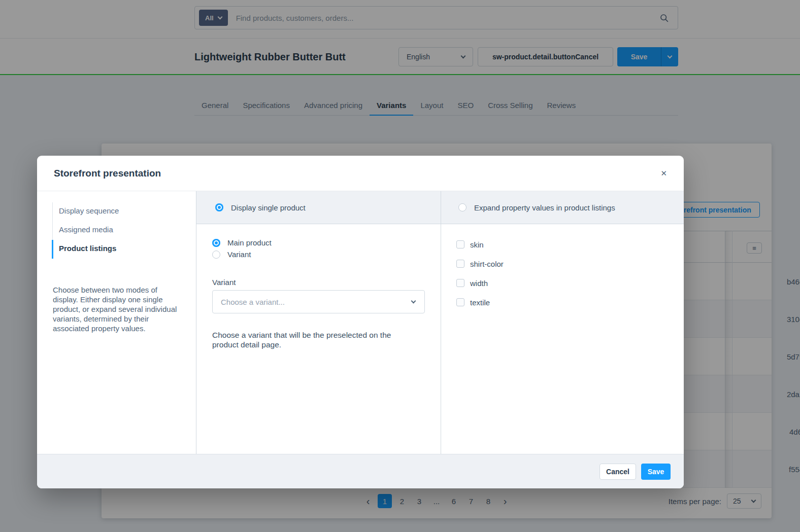 The image size is (800, 532). What do you see at coordinates (250, 242) in the screenshot?
I see `main-product-label: Main product` at bounding box center [250, 242].